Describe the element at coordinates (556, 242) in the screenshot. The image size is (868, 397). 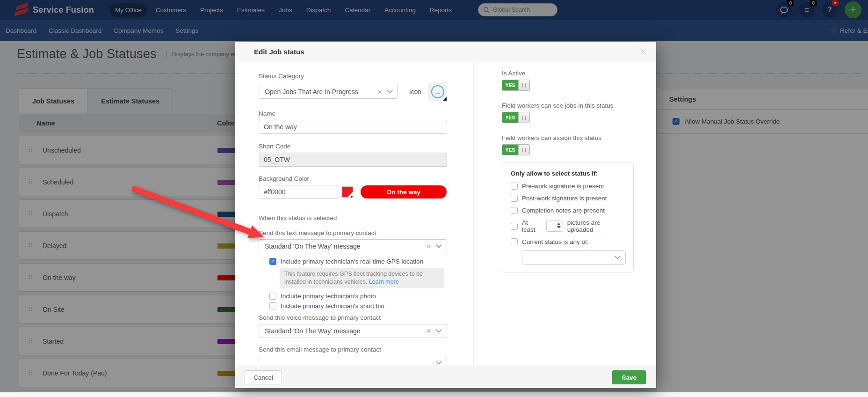
I see `current-status-label: Current status is any of:` at that location.